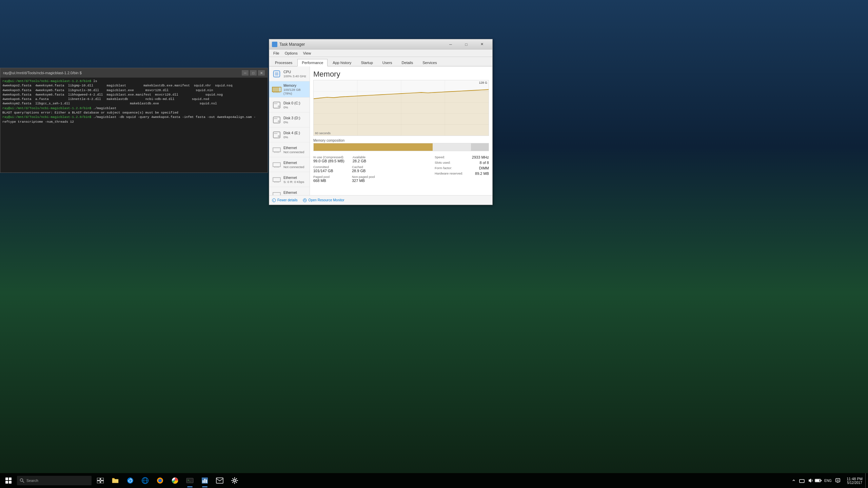 The image size is (868, 488). Describe the element at coordinates (220, 481) in the screenshot. I see `mail-icon` at that location.